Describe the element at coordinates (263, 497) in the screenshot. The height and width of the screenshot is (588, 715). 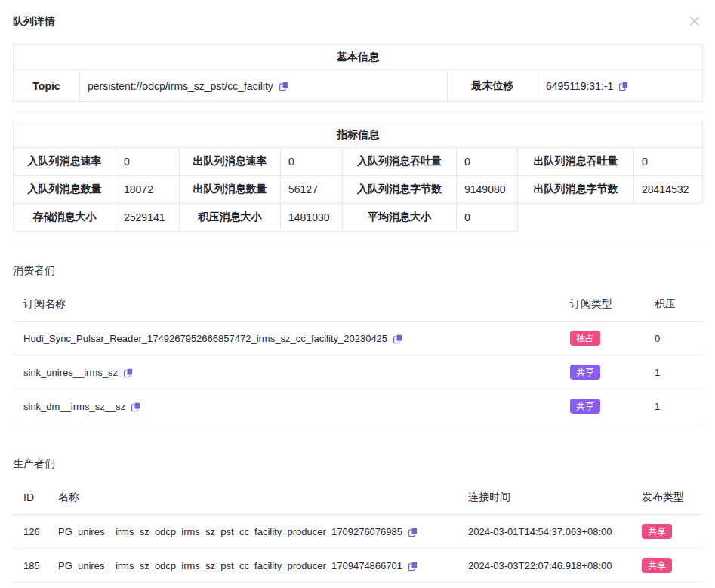
I see `column-header-name: 名称` at that location.